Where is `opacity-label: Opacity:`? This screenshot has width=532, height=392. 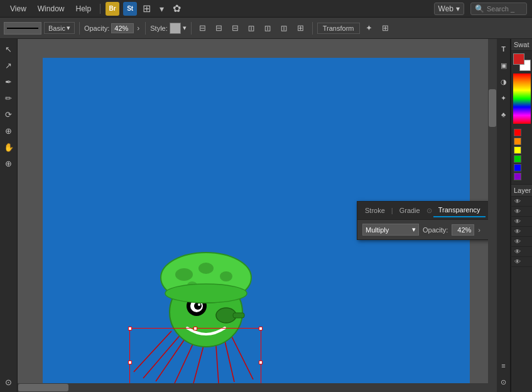
opacity-label: Opacity: is located at coordinates (97, 28).